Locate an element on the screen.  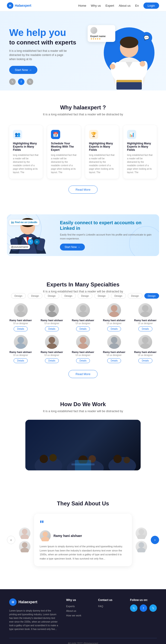
expert-role-0: UI ux designer is located at coordinates (21, 324).